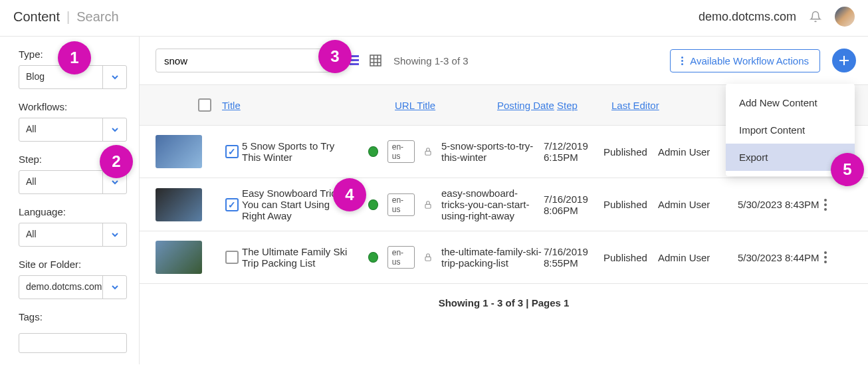  What do you see at coordinates (635, 105) in the screenshot?
I see `sort-editor: Last Editor` at bounding box center [635, 105].